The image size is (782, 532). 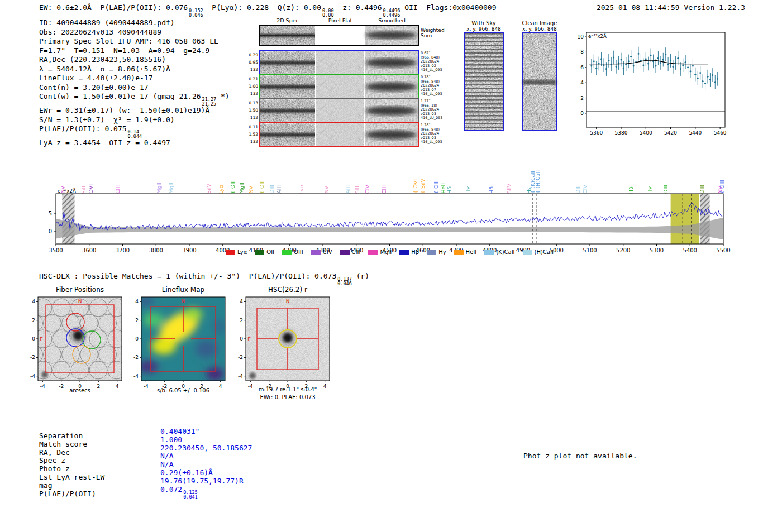 I want to click on spectrum-legend: LyαOIIOIIICIVCIIIMgIIHβHγHeII(K)CaII(H)C…, so click(x=390, y=252).